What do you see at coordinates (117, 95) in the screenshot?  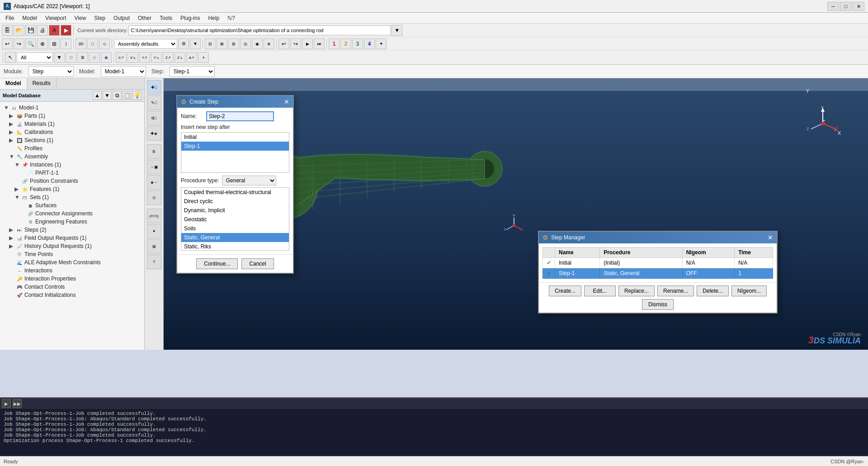 I see `tree-copy-btn: ⧉` at bounding box center [117, 95].